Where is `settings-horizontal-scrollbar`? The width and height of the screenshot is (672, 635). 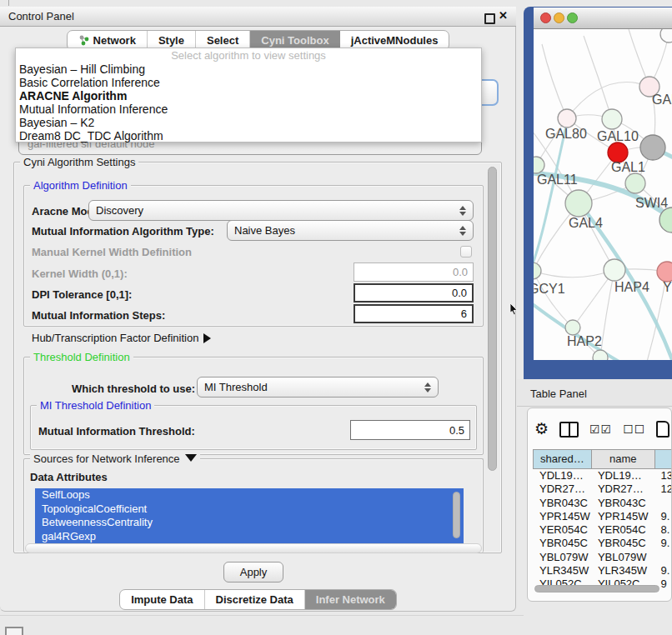 settings-horizontal-scrollbar is located at coordinates (253, 548).